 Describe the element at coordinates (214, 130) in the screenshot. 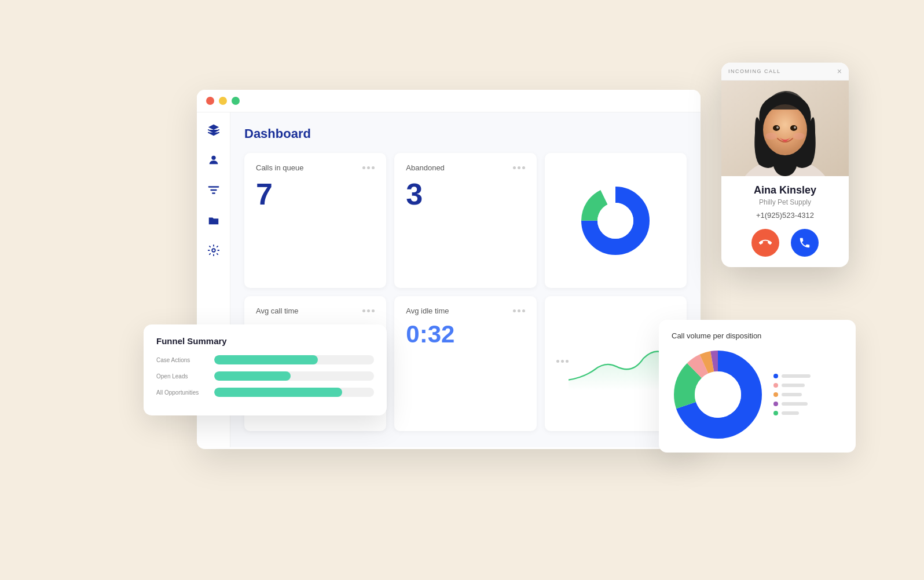

I see `sidebar-item-dashboard` at that location.